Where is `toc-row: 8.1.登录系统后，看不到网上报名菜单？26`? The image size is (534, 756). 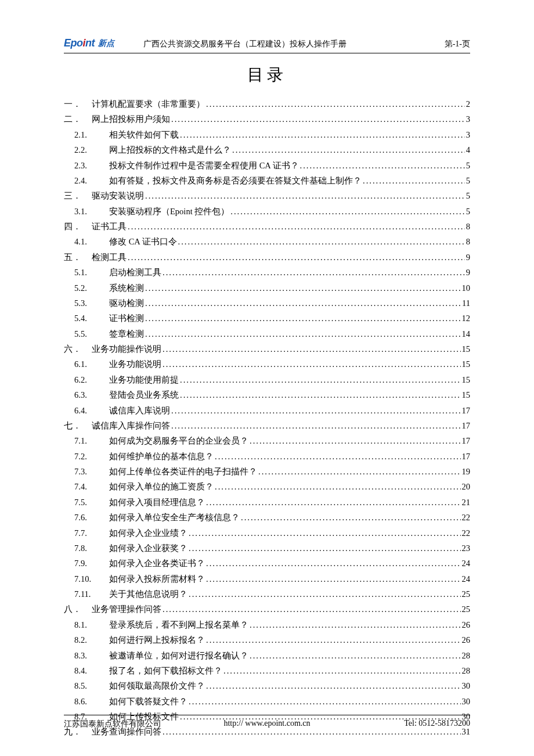 toc-row: 8.1.登录系统后，看不到网上报名菜单？26 is located at coordinates (267, 625).